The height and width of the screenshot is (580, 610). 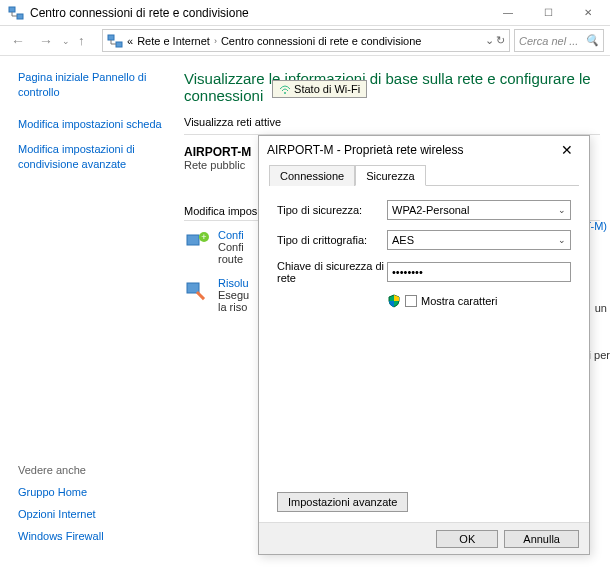 What do you see at coordinates (548, 13) in the screenshot?
I see `maximize-button: ☐` at bounding box center [548, 13].